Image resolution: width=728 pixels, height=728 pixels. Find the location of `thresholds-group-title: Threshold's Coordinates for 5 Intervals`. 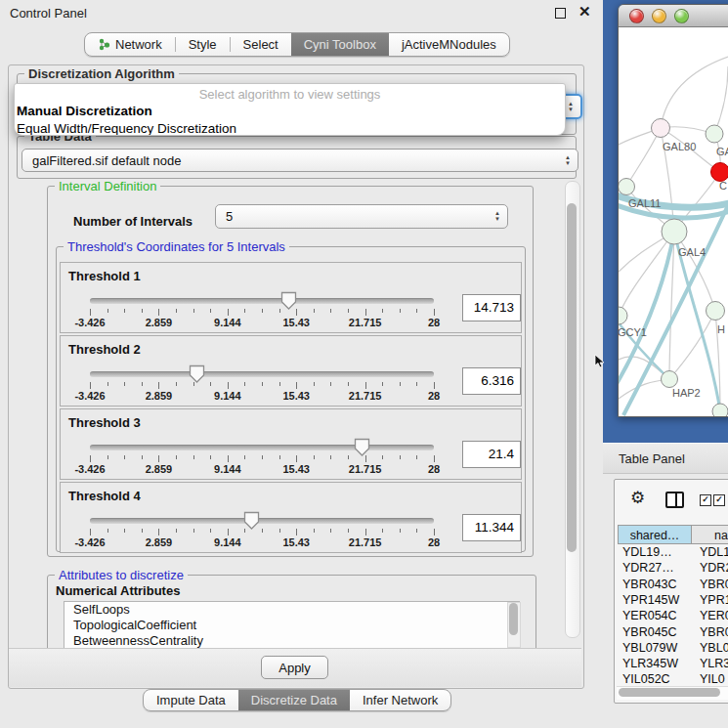

thresholds-group-title: Threshold's Coordinates for 5 Intervals is located at coordinates (176, 246).